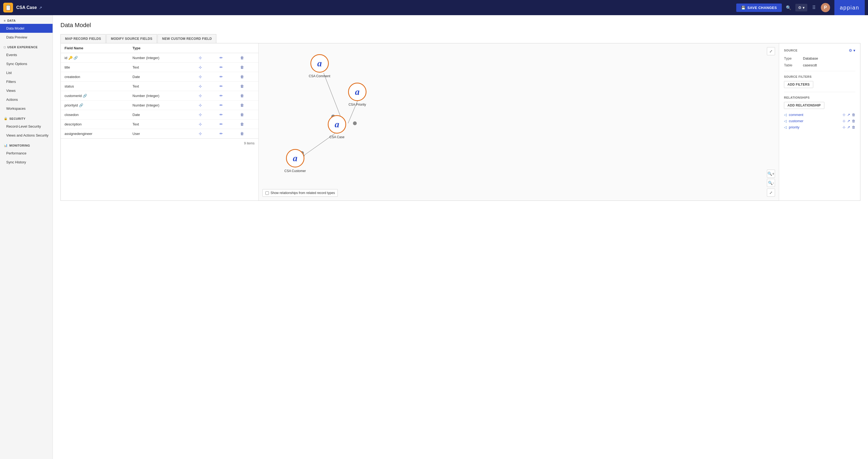  Describe the element at coordinates (26, 162) in the screenshot. I see `sidebar-item-sync-history: Sync History` at that location.